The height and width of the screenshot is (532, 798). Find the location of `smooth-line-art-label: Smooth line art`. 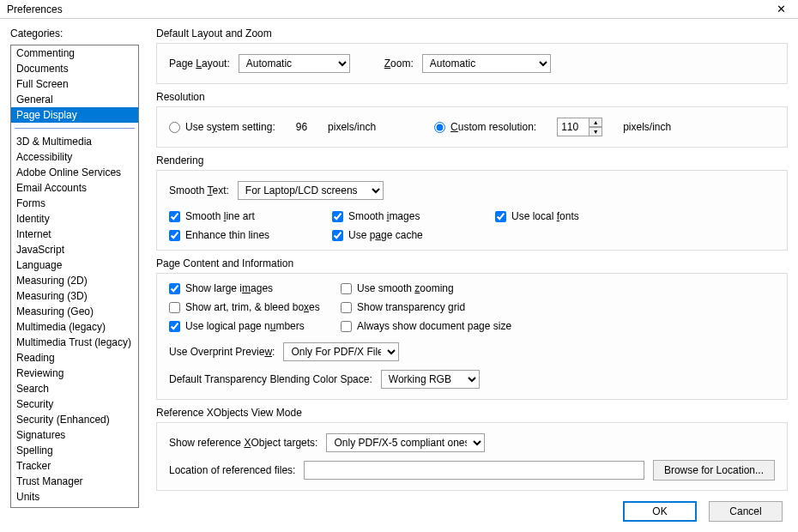

smooth-line-art-label: Smooth line art is located at coordinates (220, 216).